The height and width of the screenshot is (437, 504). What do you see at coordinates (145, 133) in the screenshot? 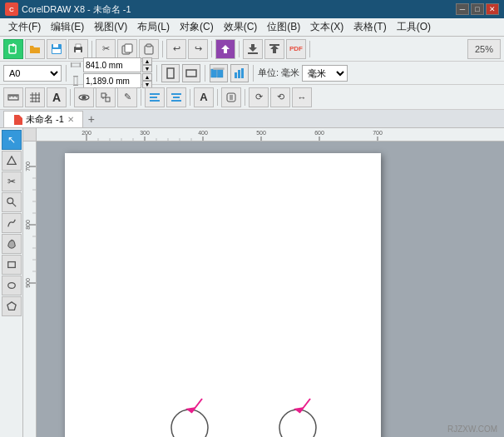
I see `svg-text: 300` at bounding box center [145, 133].